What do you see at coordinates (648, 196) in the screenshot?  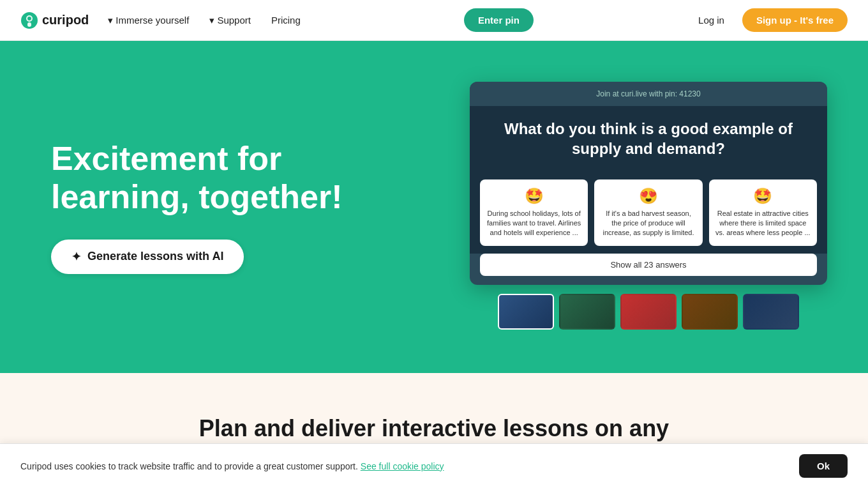 I see `answer-emoji-2: 😍` at bounding box center [648, 196].